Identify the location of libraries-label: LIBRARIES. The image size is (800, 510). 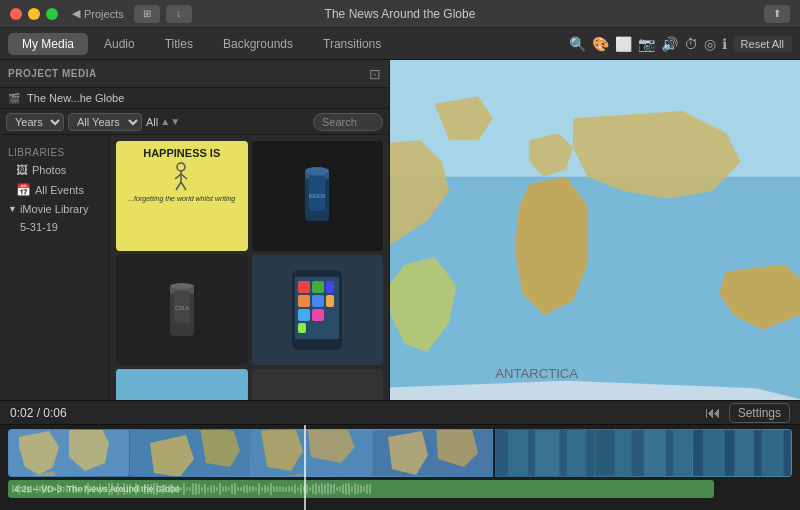
(54, 152).